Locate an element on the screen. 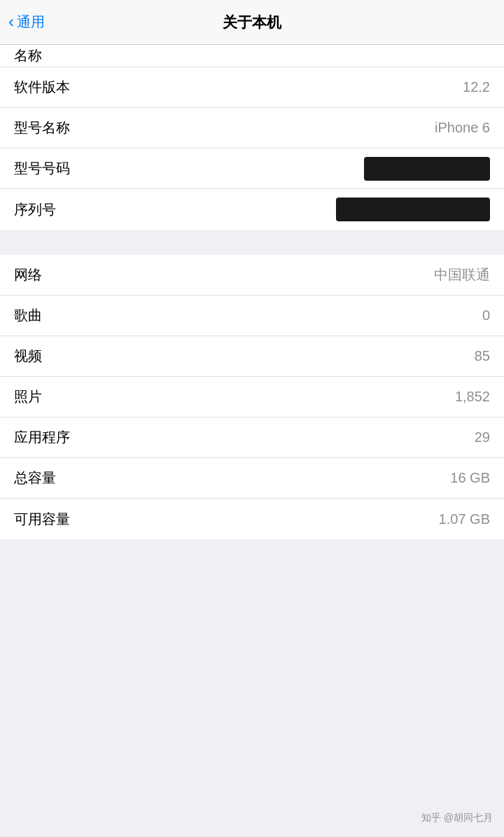  navigation-bar: ‹ 通用 关于本机 is located at coordinates (252, 22).